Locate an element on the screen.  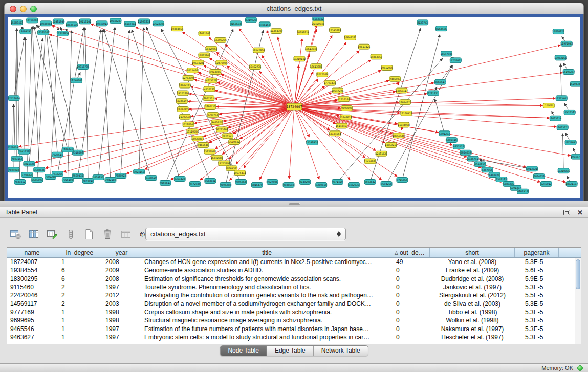
column-header-out_degree: △out_de… is located at coordinates (411, 253).